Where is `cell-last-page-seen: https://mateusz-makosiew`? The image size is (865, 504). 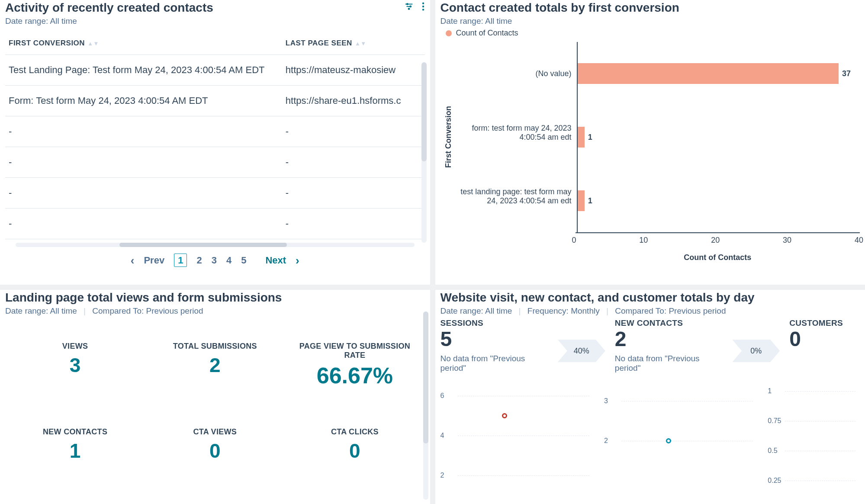 cell-last-page-seen: https://mateusz-makosiew is located at coordinates (354, 70).